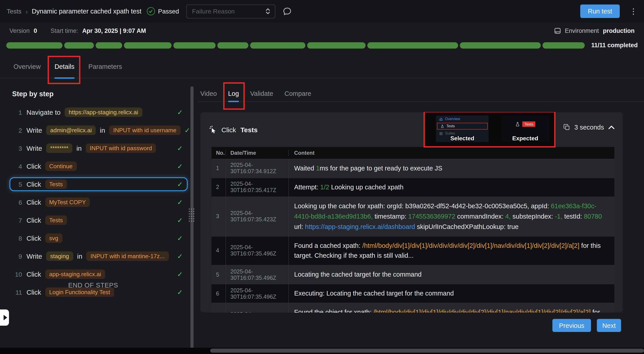 The height and width of the screenshot is (354, 644). What do you see at coordinates (64, 68) in the screenshot?
I see `tab-details: Details` at bounding box center [64, 68].